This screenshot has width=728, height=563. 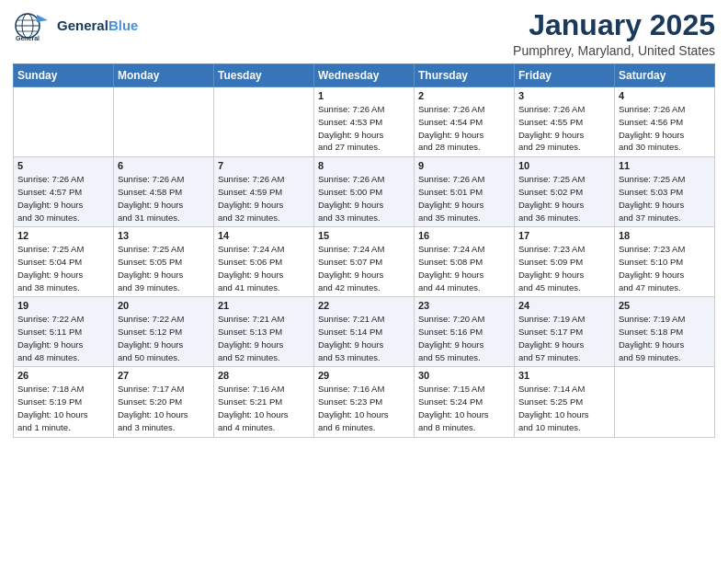 I want to click on header-saturday: Saturday, so click(x=665, y=75).